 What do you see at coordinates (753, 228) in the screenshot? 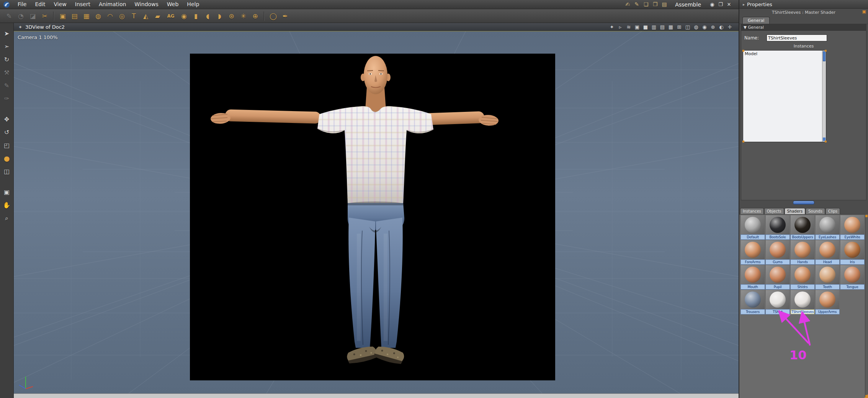
I see `shader-item-default: Default` at bounding box center [753, 228].